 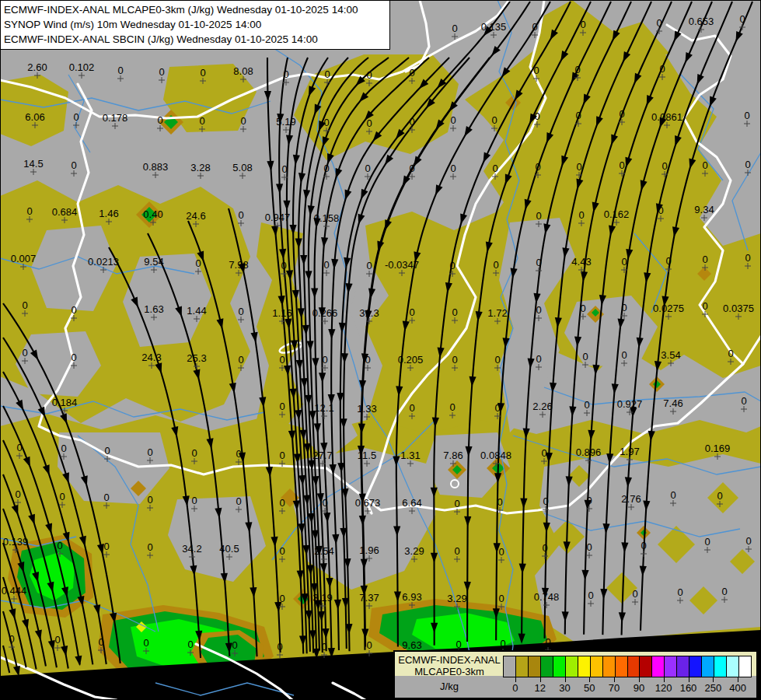 I want to click on svg-text: 24.6, so click(x=196, y=216).